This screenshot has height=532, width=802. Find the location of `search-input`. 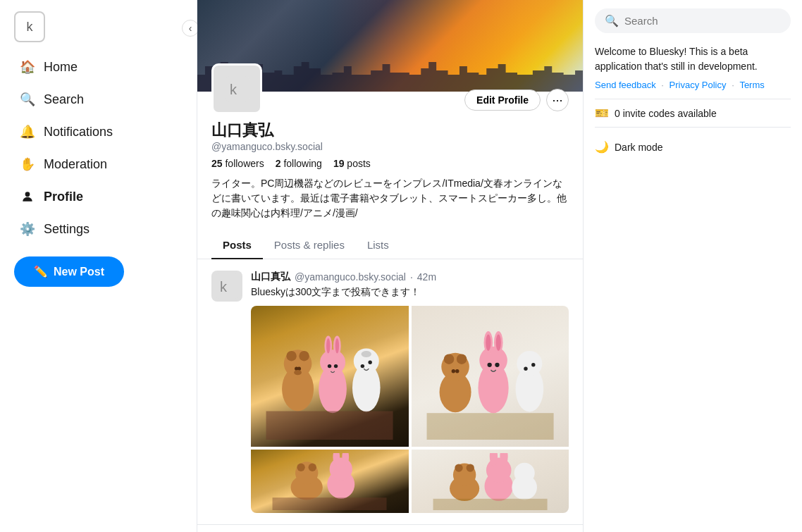

search-input is located at coordinates (703, 21).